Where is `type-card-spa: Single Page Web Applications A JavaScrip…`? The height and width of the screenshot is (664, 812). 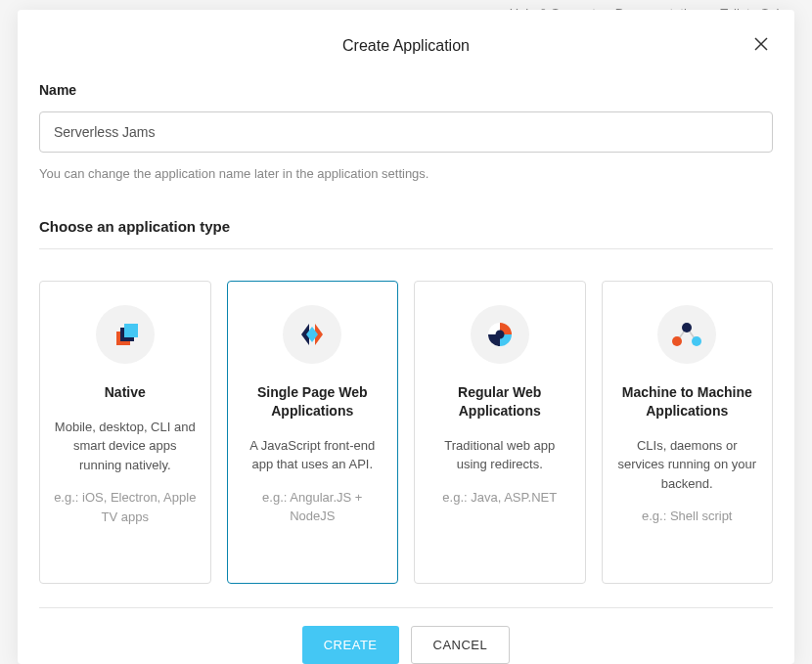 type-card-spa: Single Page Web Applications A JavaScrip… is located at coordinates (313, 432).